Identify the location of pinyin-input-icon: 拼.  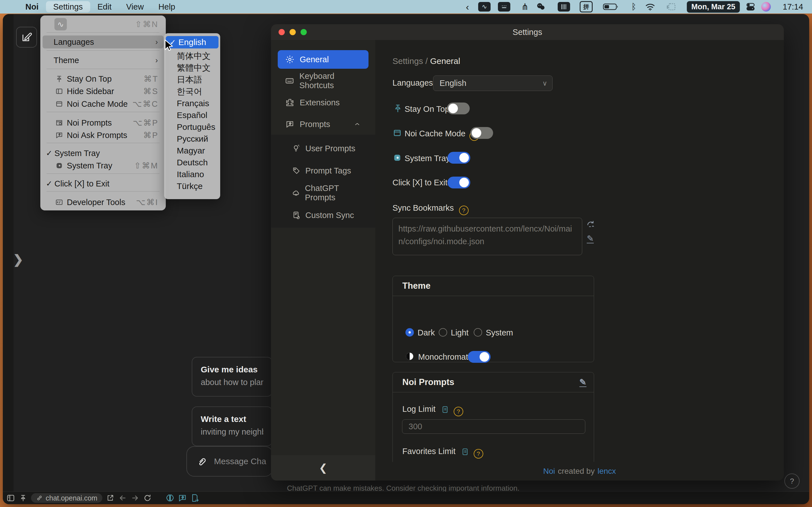
(586, 7).